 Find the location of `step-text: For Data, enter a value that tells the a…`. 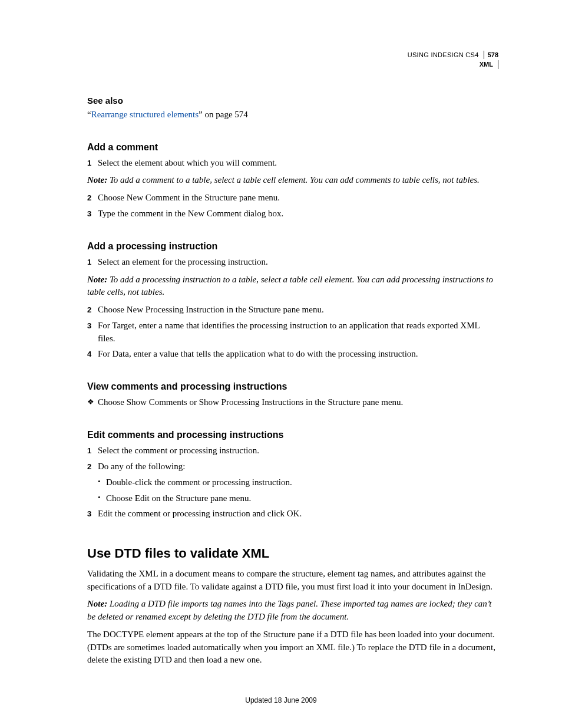

step-text: For Data, enter a value that tells the a… is located at coordinates (298, 354).